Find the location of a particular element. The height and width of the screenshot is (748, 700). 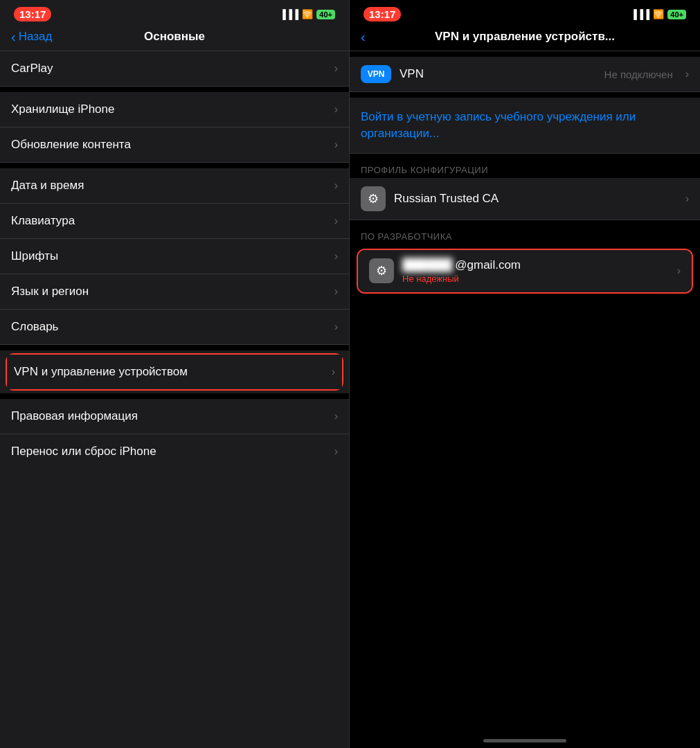

language-chevron: › is located at coordinates (336, 292).